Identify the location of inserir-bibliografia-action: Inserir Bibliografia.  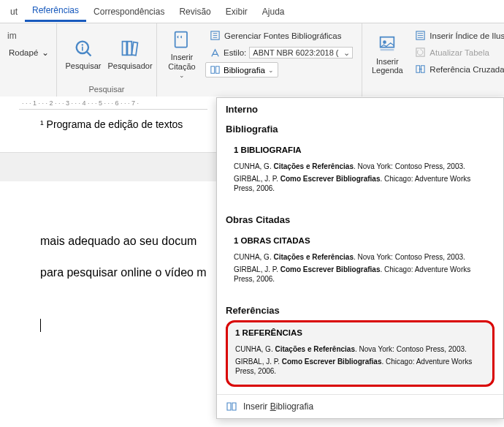
(360, 407).